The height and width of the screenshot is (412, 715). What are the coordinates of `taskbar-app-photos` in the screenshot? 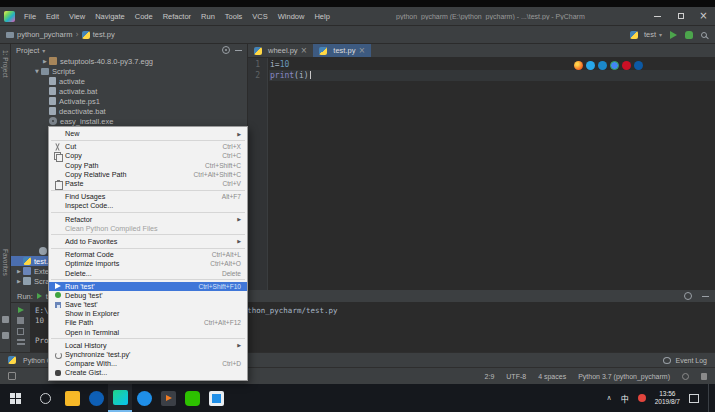 It's located at (216, 398).